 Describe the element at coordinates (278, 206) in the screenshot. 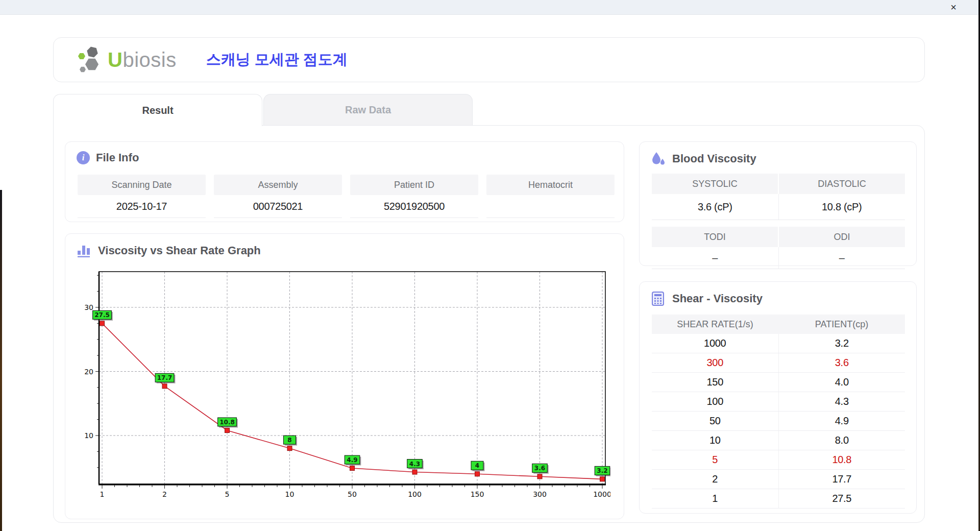

I see `field-value: 000725021` at that location.